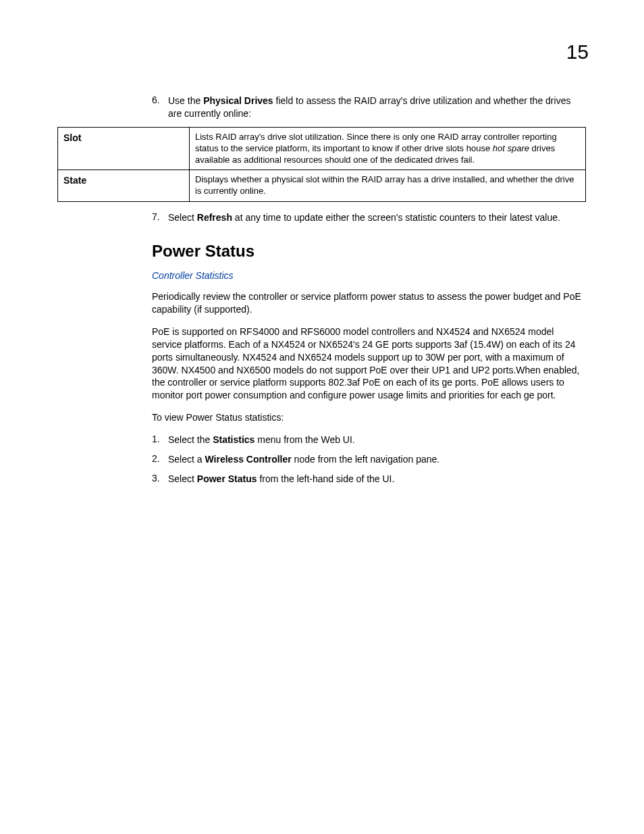 This screenshot has width=644, height=834. Describe the element at coordinates (377, 440) in the screenshot. I see `list-body: Select the Statistics menu from the Web …` at that location.